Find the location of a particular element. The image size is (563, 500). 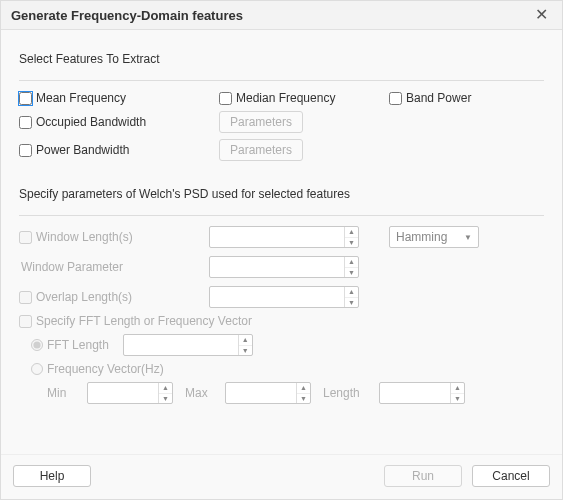

label-min: Min is located at coordinates (61, 393).